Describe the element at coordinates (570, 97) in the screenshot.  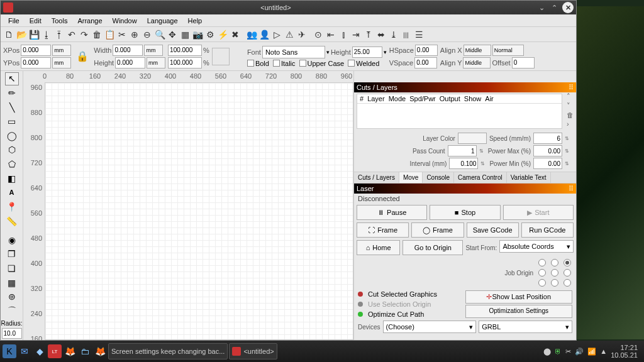
I see `layer-up-icon: ˄` at that location.